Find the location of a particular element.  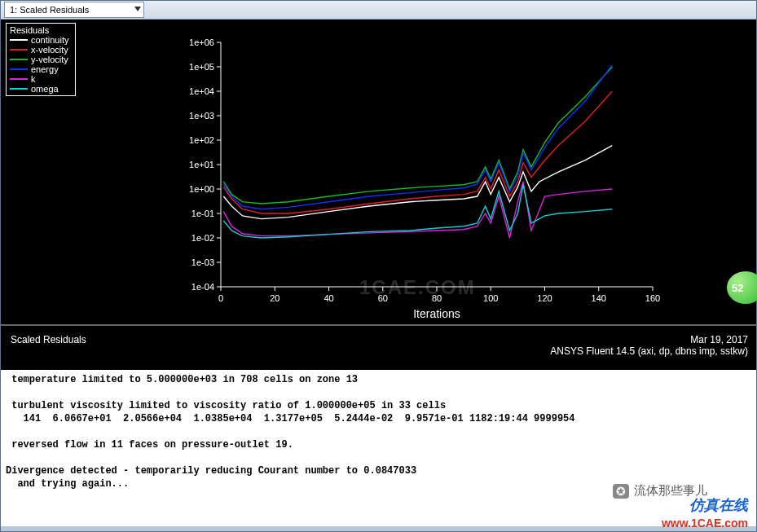

svg-text: 100 is located at coordinates (491, 298).